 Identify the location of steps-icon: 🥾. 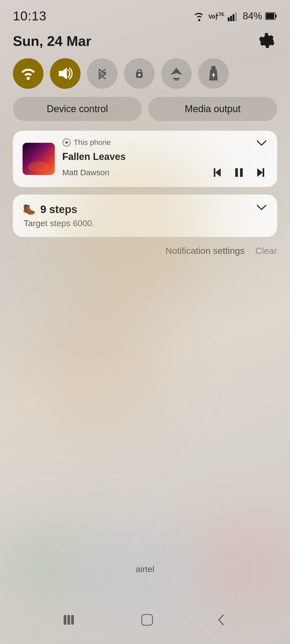
(29, 209).